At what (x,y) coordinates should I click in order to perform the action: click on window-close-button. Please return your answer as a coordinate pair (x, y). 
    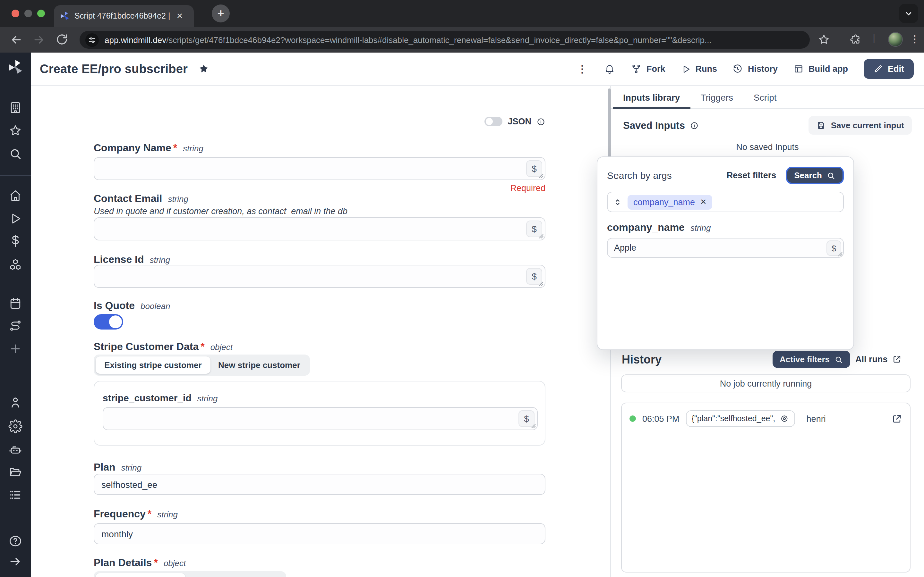
    Looking at the image, I should click on (15, 13).